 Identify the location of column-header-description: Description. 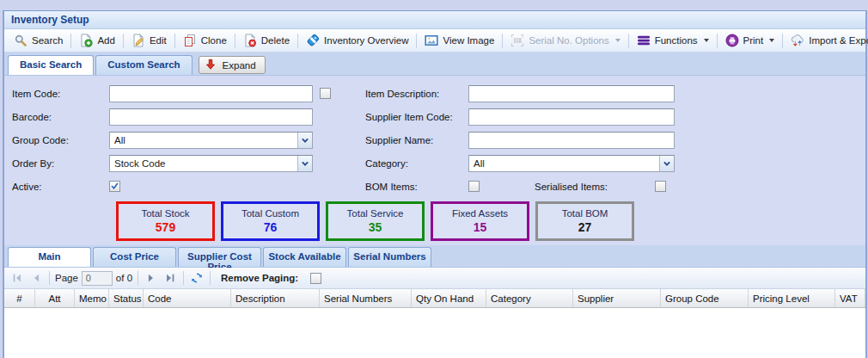
(275, 298).